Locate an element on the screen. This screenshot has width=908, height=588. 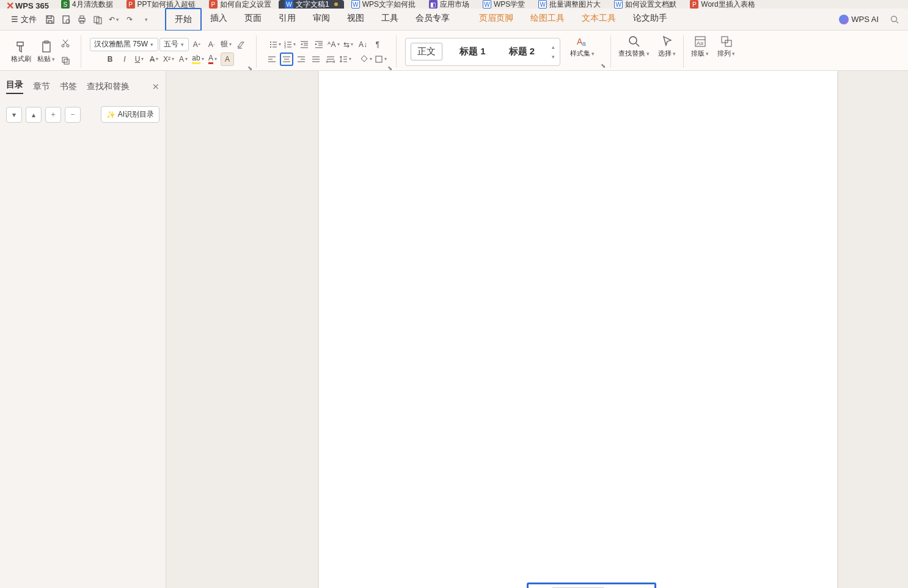
show-marks-button: ¶ is located at coordinates (378, 45).